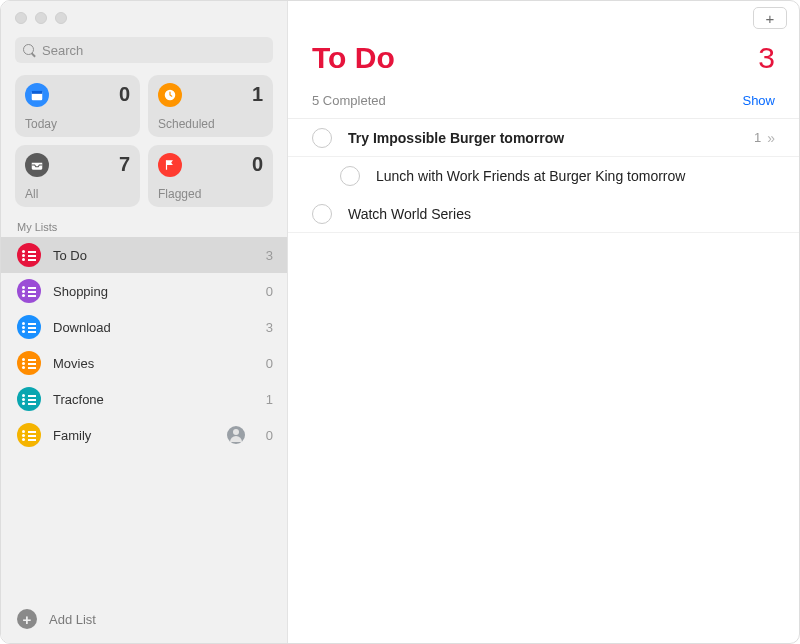 The width and height of the screenshot is (800, 644). I want to click on card-today-label: Today, so click(78, 124).